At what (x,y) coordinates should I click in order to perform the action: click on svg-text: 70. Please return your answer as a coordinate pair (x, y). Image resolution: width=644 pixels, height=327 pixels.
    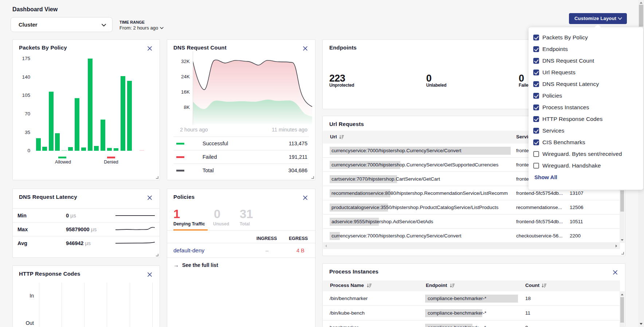
    Looking at the image, I should click on (28, 114).